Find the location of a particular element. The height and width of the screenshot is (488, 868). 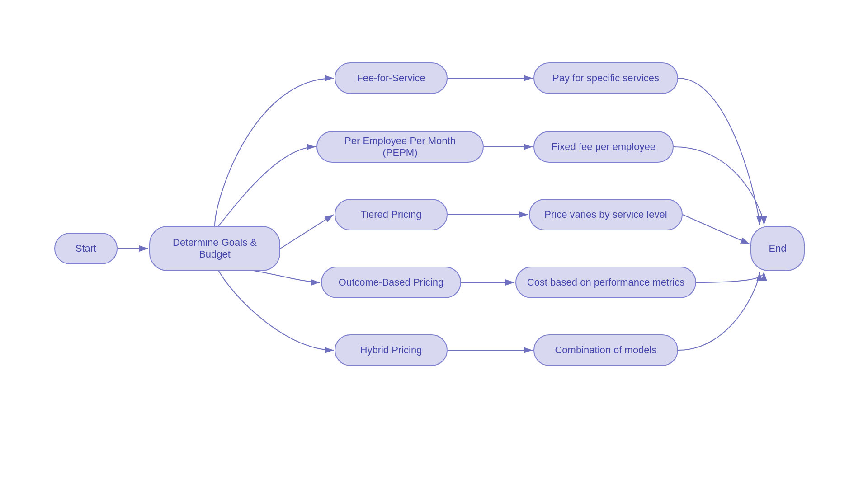

fee-for-service-node: Fee-for-Service is located at coordinates (391, 78).